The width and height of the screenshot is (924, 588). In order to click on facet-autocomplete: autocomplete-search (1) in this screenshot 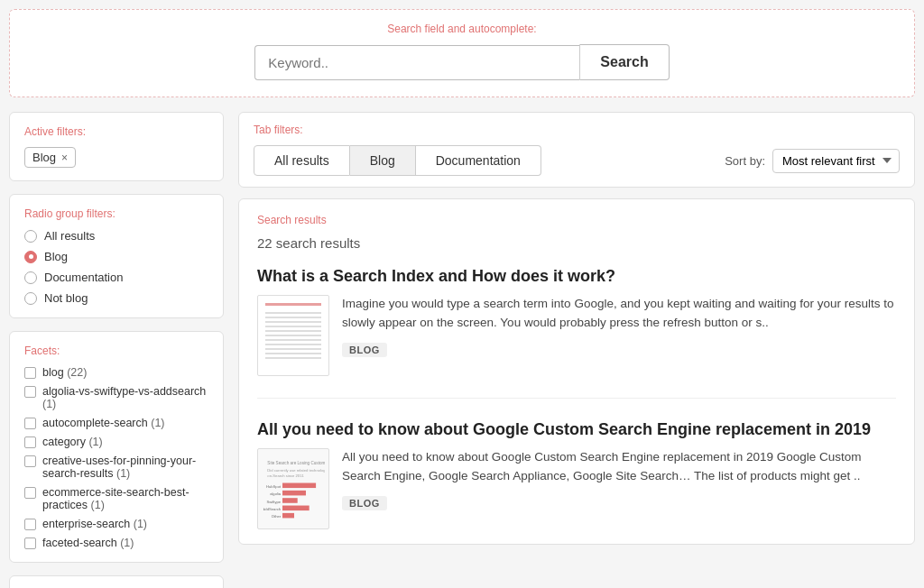, I will do `click(116, 423)`.